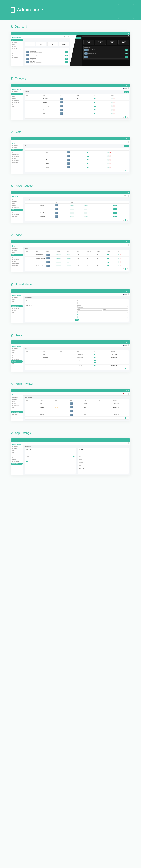 This screenshot has height=868, width=141. What do you see at coordinates (17, 57) in the screenshot?
I see `nav-settings: App Settings` at bounding box center [17, 57].